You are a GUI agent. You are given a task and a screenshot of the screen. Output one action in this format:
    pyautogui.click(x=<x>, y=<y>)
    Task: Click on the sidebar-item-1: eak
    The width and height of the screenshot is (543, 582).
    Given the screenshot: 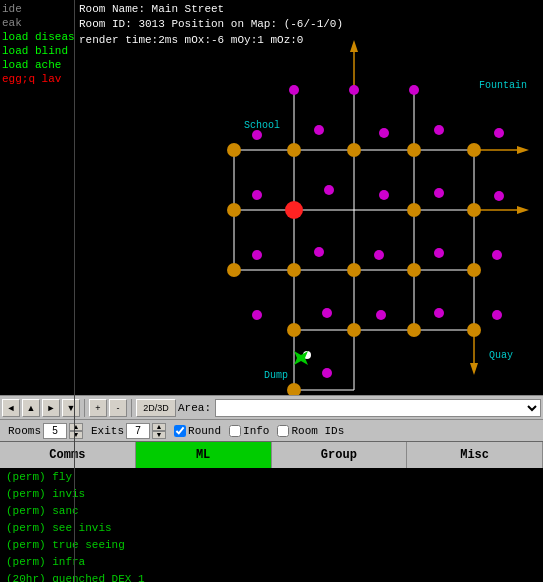 What is the action you would take?
    pyautogui.click(x=38, y=23)
    